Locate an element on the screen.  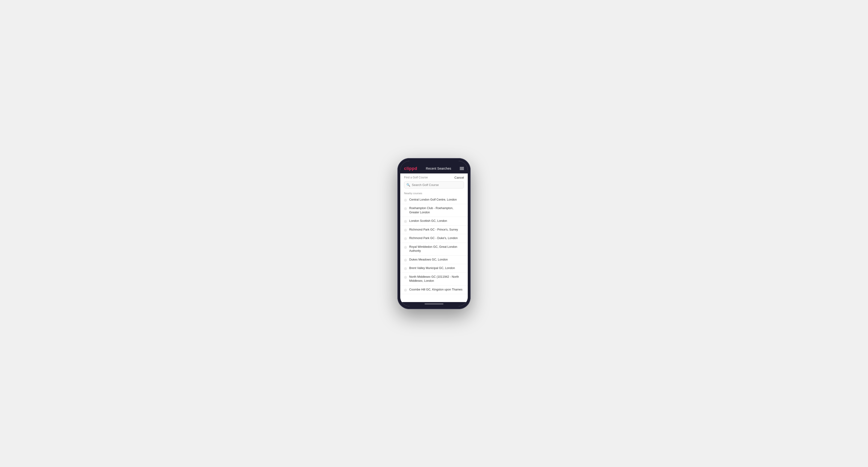
content-area: Find a Golf Course Cancel 🔍 Nearby cours… is located at coordinates (434, 238).